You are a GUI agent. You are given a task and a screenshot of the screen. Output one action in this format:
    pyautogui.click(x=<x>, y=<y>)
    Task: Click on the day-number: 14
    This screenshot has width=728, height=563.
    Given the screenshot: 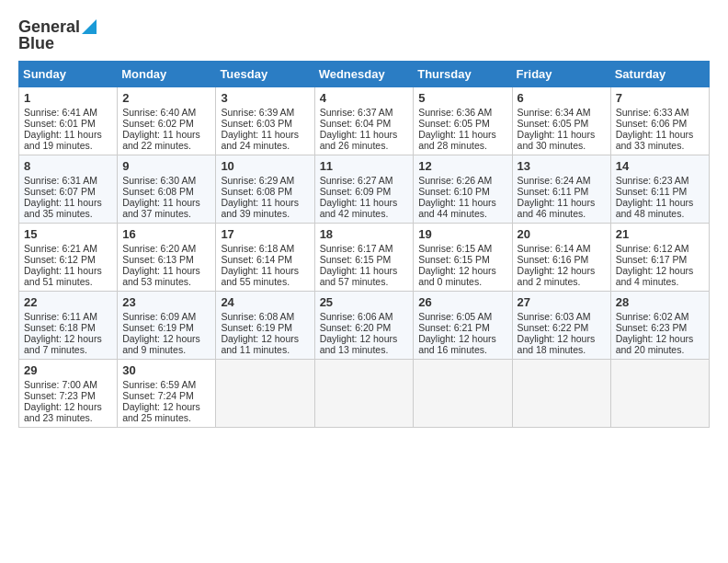 What is the action you would take?
    pyautogui.click(x=660, y=166)
    